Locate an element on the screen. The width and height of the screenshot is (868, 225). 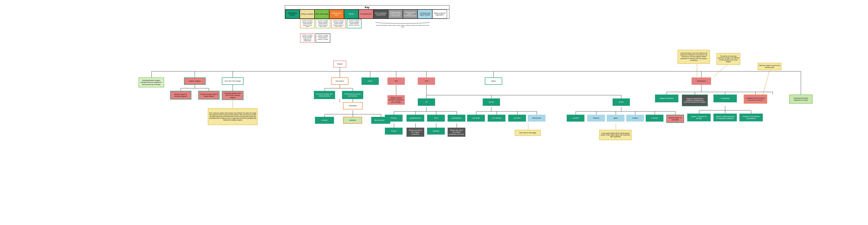
non-text-shape: Non-Text Text Shape is located at coordinates (232, 81).